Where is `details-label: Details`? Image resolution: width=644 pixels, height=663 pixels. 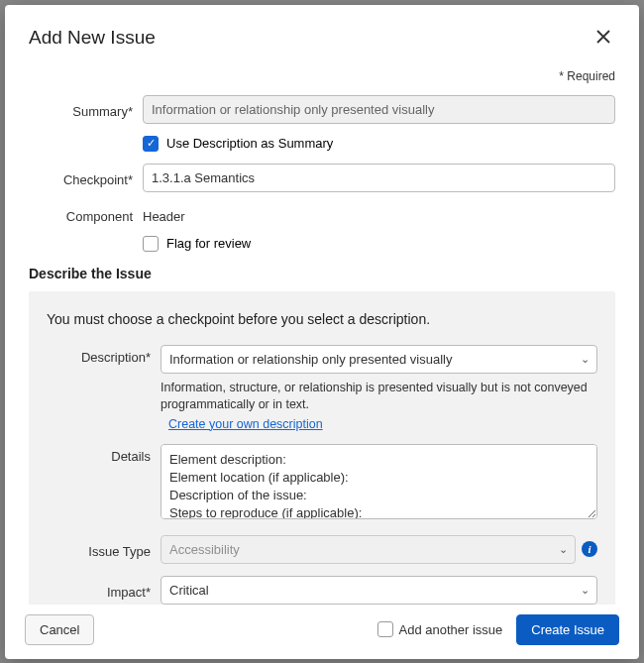
details-label: Details is located at coordinates (103, 454).